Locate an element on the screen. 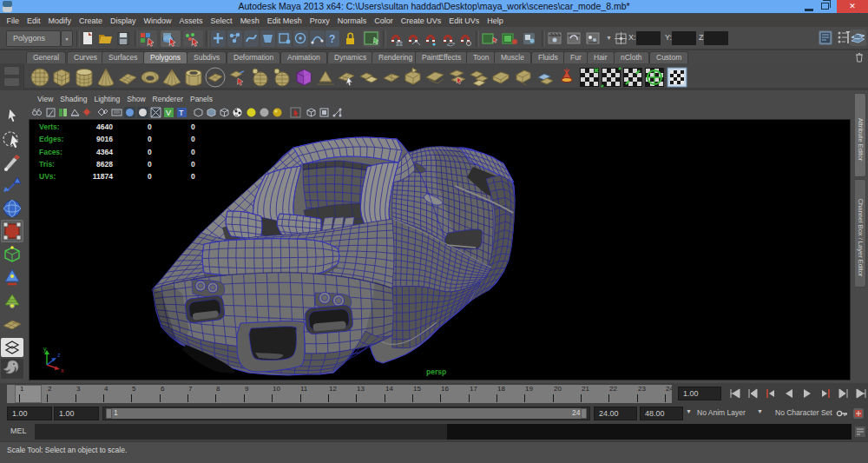 This screenshot has width=868, height=463. svg-text: z is located at coordinates (59, 354).